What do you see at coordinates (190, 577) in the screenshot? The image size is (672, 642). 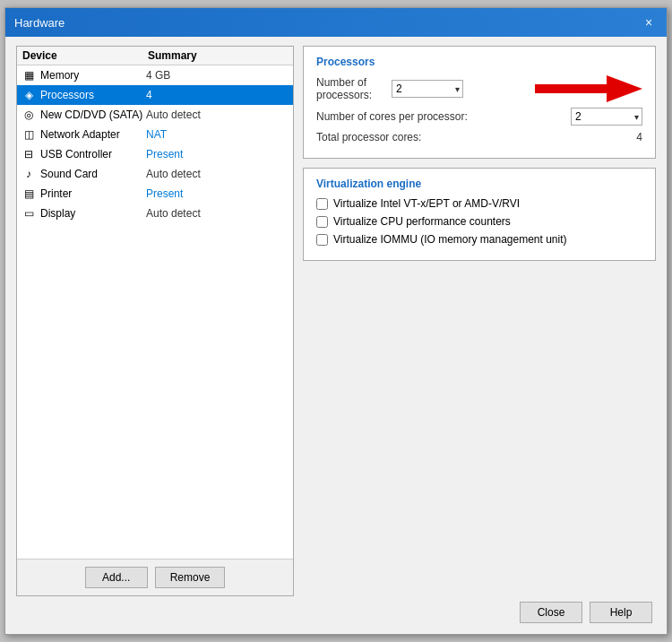 I see `remove-button: Remove` at bounding box center [190, 577].